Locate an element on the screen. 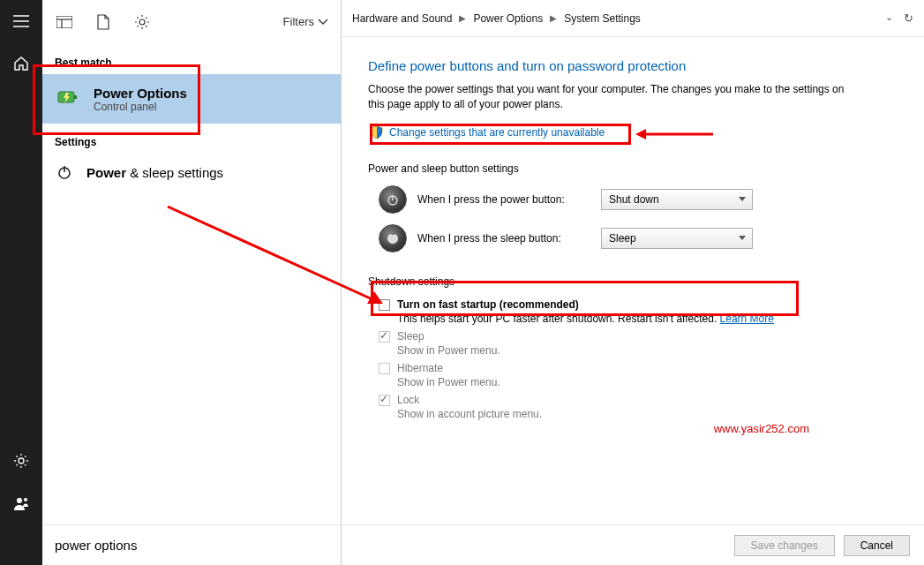 This screenshot has height=565, width=924. hibernate-checkbox is located at coordinates (385, 369).